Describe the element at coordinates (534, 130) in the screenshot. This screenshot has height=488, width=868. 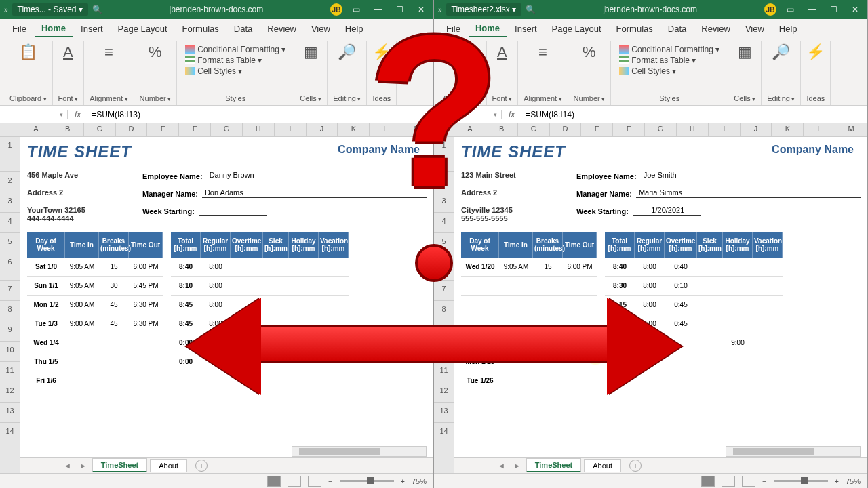
I see `col-header-C: C` at that location.